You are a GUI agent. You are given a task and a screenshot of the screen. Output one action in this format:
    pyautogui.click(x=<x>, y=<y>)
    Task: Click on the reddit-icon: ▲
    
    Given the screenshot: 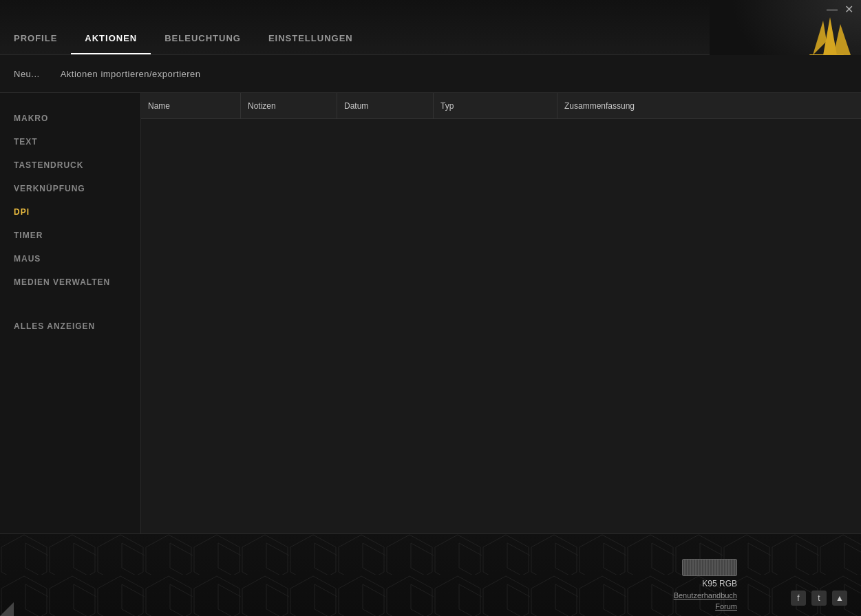 What is the action you would take?
    pyautogui.click(x=840, y=598)
    